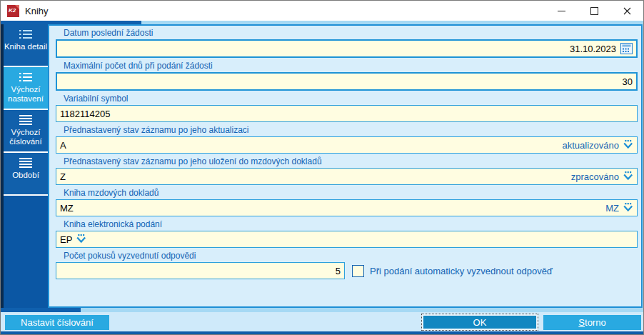 The width and height of the screenshot is (644, 335). Describe the element at coordinates (26, 174) in the screenshot. I see `sidebar-item-obdobi: Období` at that location.